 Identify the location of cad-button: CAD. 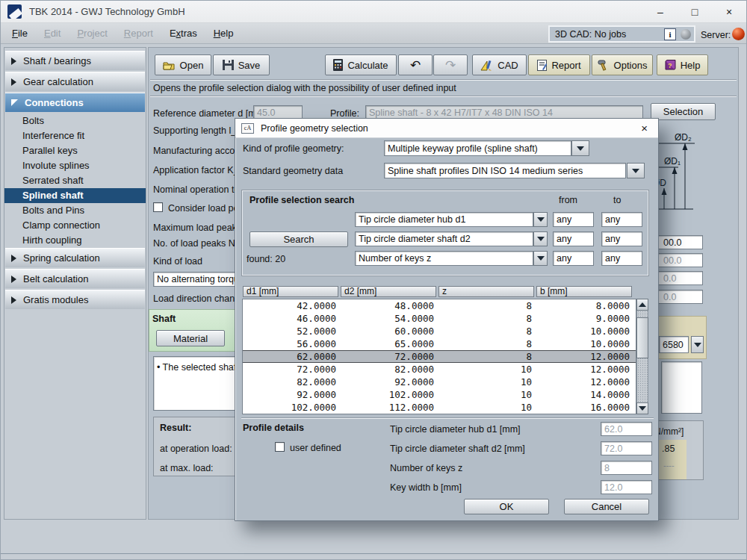
(499, 65).